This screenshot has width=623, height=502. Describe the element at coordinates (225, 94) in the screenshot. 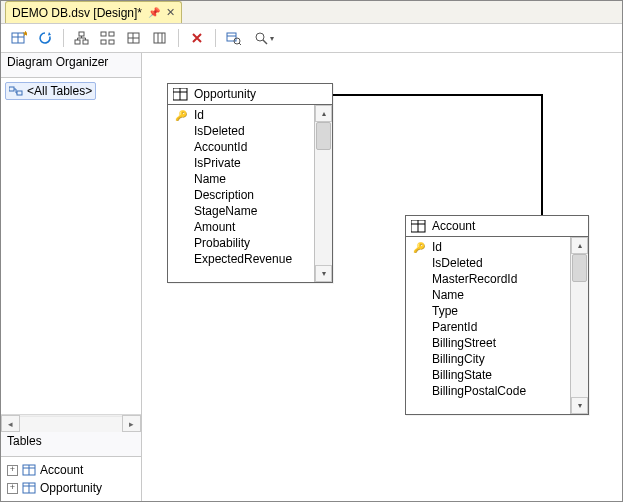

I see `table-title: Opportunity` at that location.